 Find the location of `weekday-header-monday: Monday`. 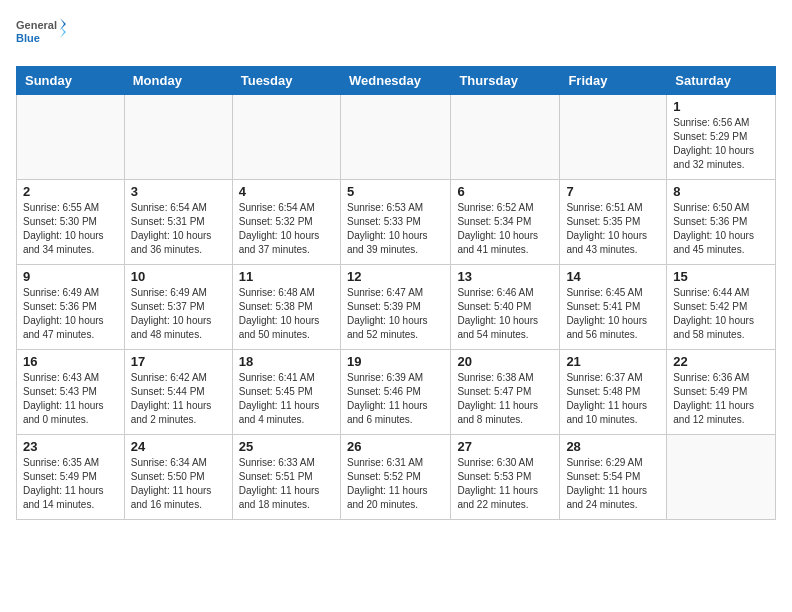

weekday-header-monday: Monday is located at coordinates (178, 81).